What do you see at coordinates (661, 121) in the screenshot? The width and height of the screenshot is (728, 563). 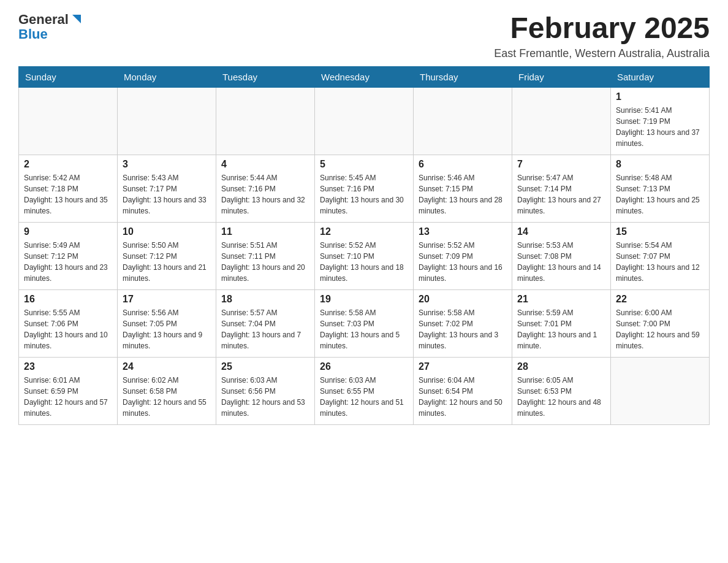 I see `calendar-cell: 1Sunrise: 5:41 AMSunset: 7:19 PMDaylight…` at bounding box center [661, 121].